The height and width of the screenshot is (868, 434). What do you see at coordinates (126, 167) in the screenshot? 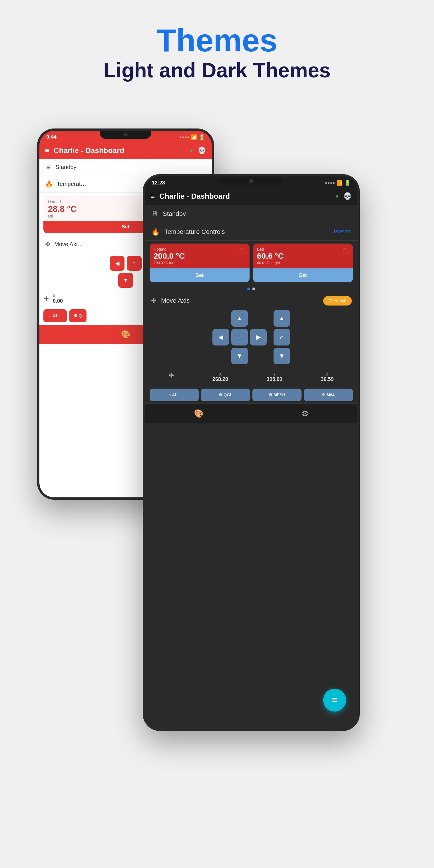
I see `standby-row-light: 🖥 Standby` at bounding box center [126, 167].